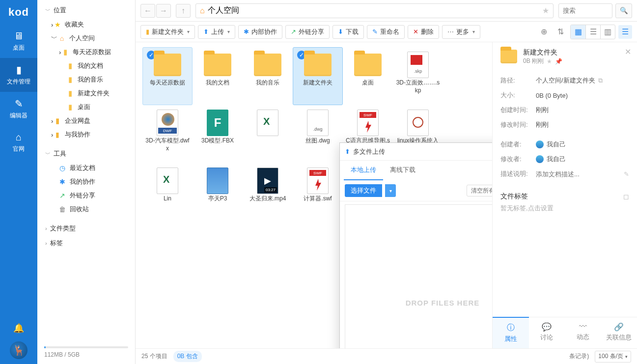  Describe the element at coordinates (86, 121) in the screenshot. I see `tree-enterprise: ›▮企业网盘` at that location.